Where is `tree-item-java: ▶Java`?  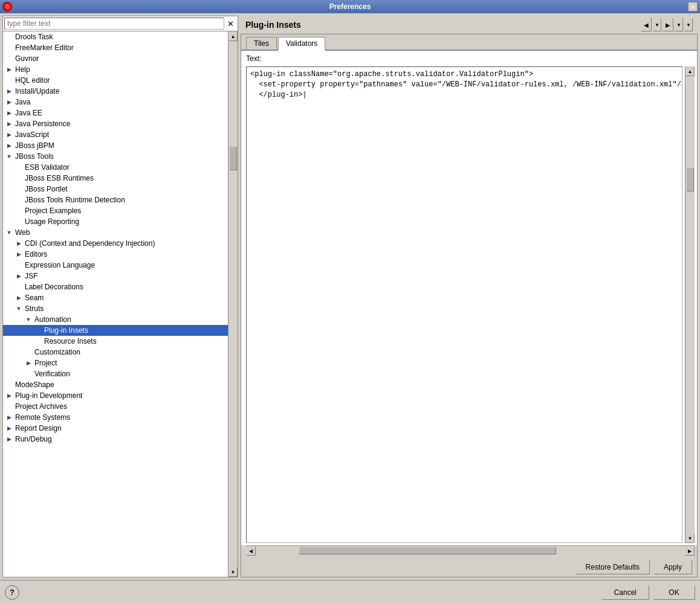 tree-item-java: ▶Java is located at coordinates (115, 102).